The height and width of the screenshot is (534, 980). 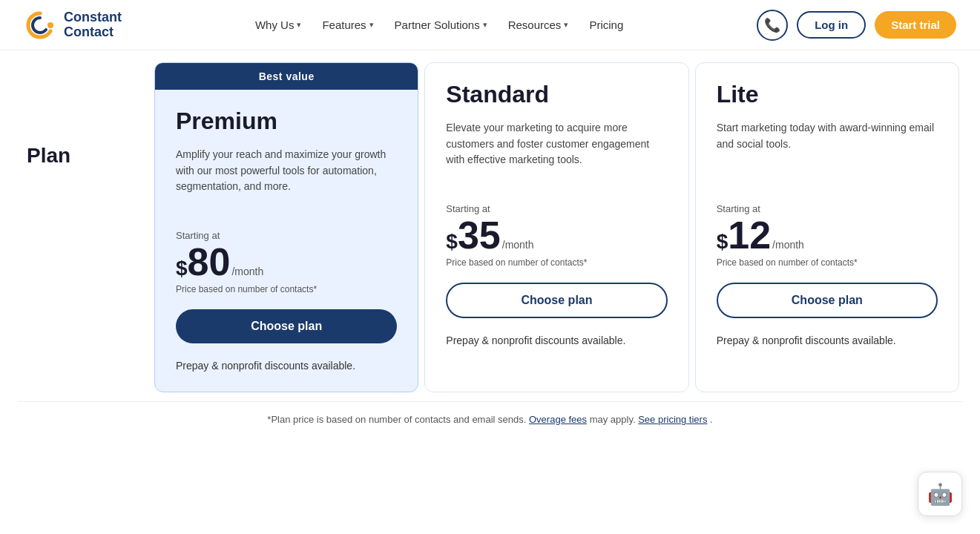 What do you see at coordinates (452, 242) in the screenshot?
I see `standard-price-dollar: $` at bounding box center [452, 242].